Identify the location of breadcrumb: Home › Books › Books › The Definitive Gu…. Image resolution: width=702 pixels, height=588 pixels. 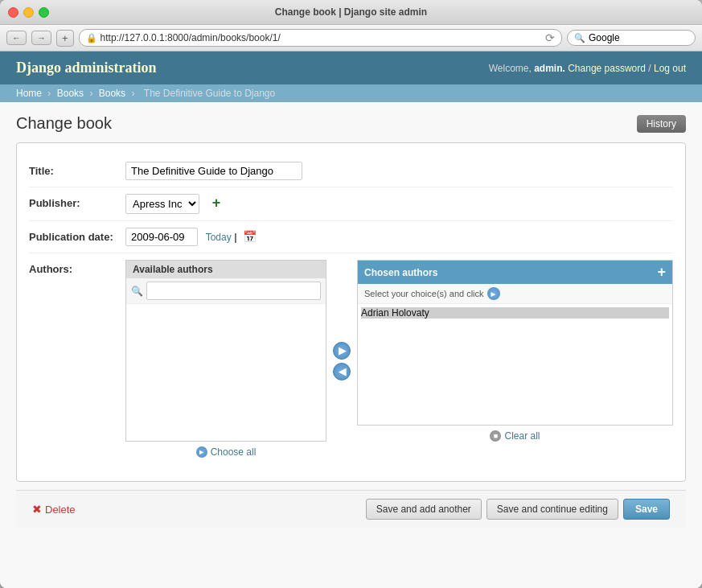
(351, 93).